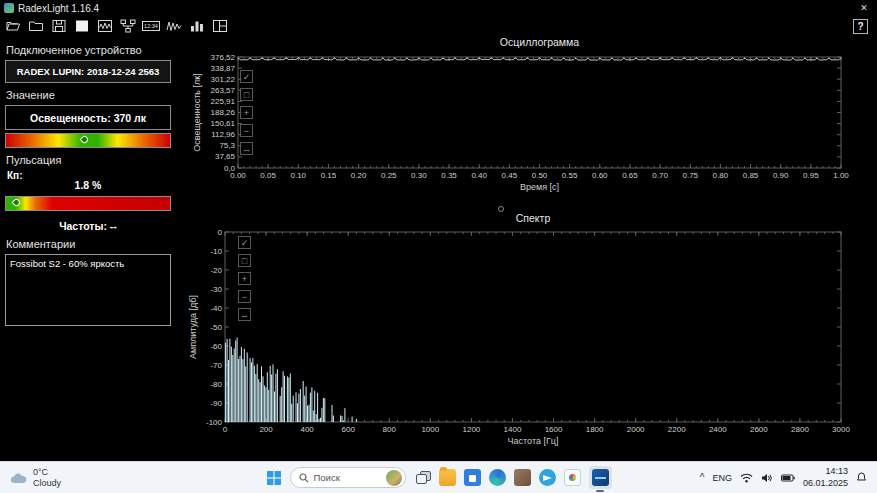 This screenshot has width=877, height=493. I want to click on wave-box-icon, so click(106, 26).